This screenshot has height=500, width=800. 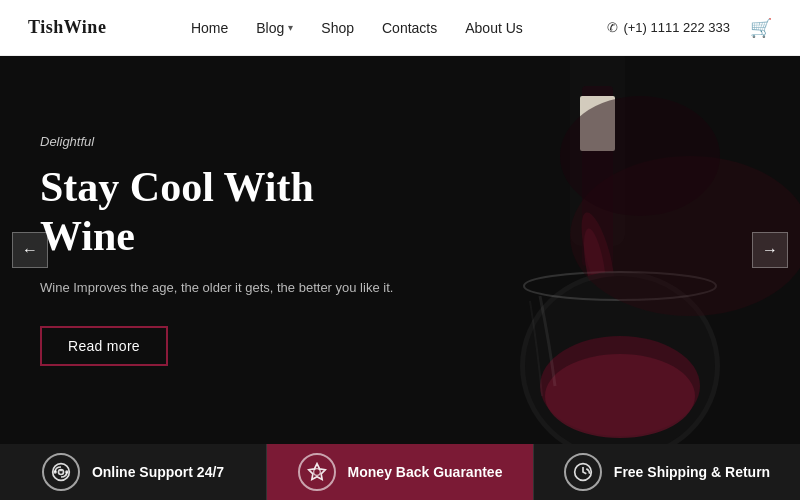 I want to click on header: TishWine Home Blog ▾ Shop Contacts About…, so click(x=400, y=28).